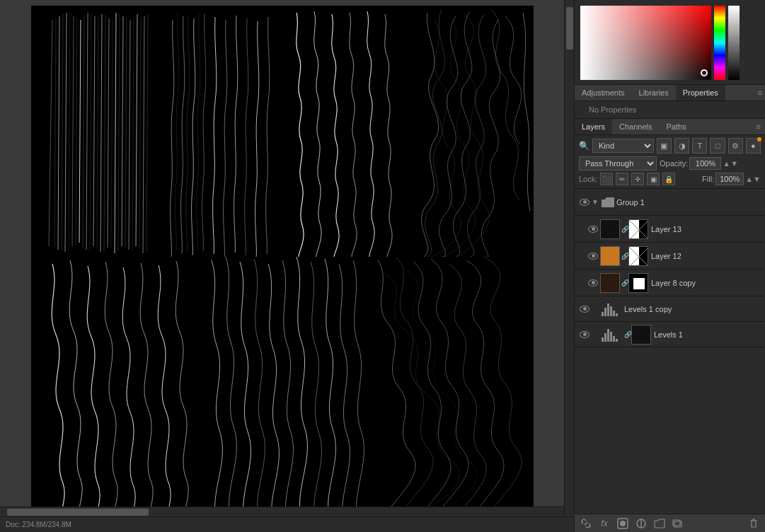 This screenshot has width=765, height=532. What do you see at coordinates (720, 42) in the screenshot?
I see `color-spectrum` at bounding box center [720, 42].